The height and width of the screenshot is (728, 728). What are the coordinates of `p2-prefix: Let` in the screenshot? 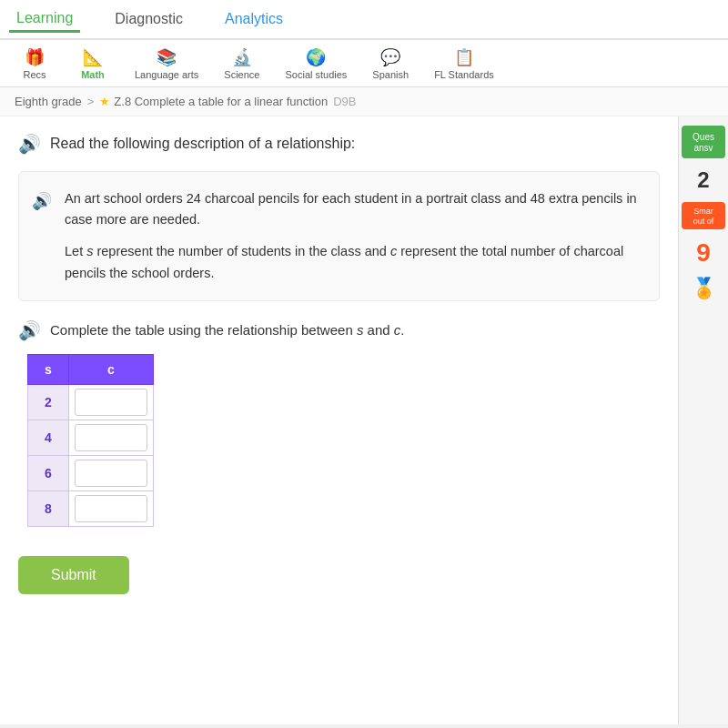 It's located at (76, 251).